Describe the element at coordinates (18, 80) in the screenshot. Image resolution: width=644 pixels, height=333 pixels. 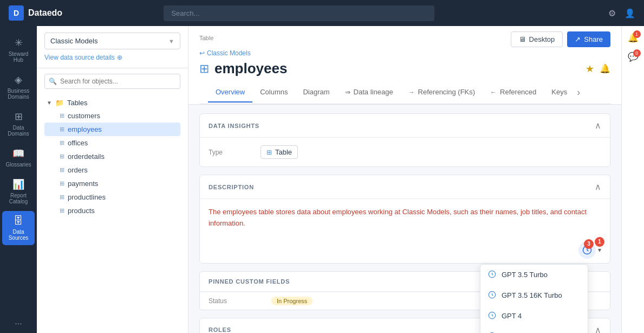
I see `business-domains-icon: ◈` at that location.